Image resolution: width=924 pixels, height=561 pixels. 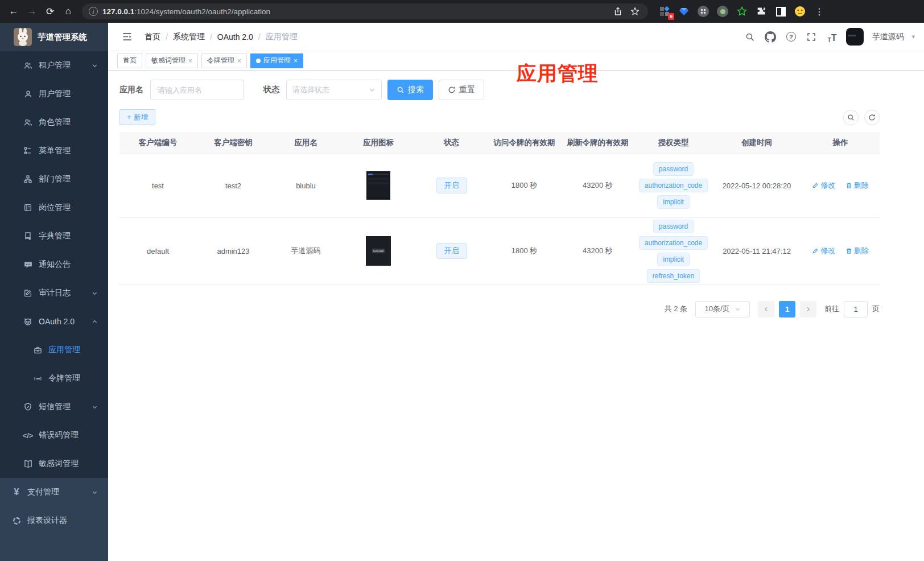 I want to click on tab-home: 首页, so click(x=130, y=61).